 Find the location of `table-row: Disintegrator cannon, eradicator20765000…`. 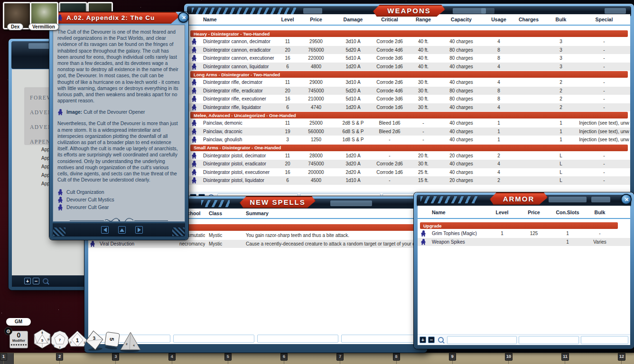

table-row: Disintegrator cannon, eradicator20765000… is located at coordinates (409, 50).